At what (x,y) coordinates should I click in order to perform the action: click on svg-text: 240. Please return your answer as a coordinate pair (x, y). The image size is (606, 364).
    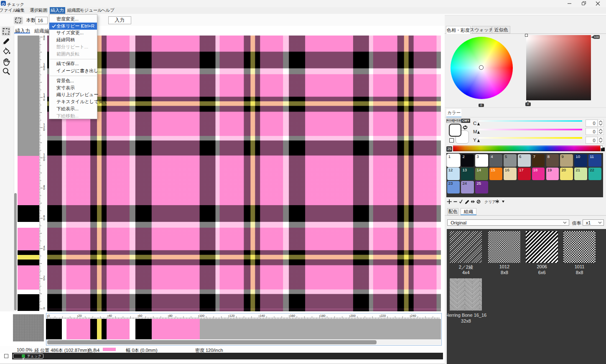
    Looking at the image, I should click on (414, 316).